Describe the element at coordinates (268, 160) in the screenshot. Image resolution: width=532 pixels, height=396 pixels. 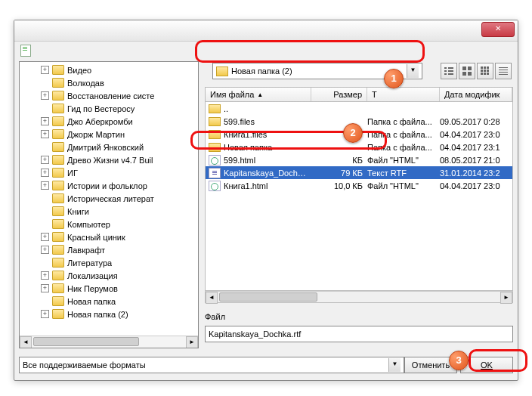
I see `file-name: 599.html` at that location.